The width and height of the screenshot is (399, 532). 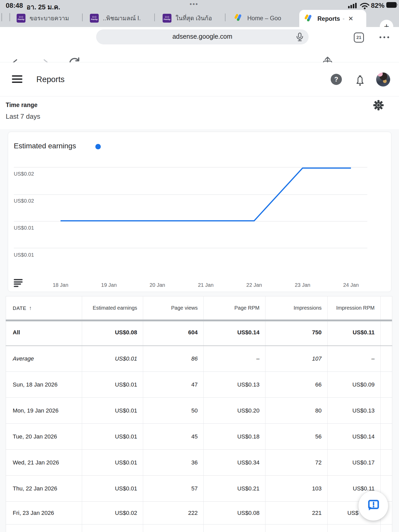 I want to click on column-header: DATE↑, so click(x=44, y=308).